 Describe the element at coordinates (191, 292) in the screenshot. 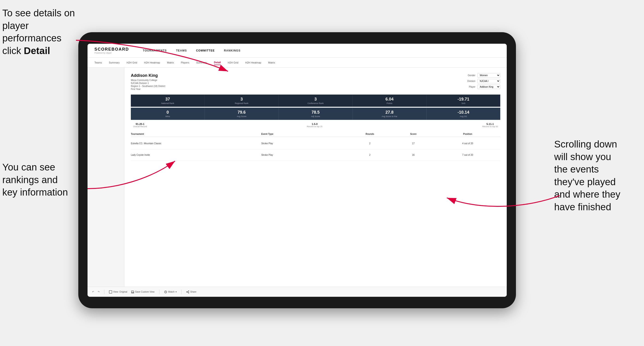

I see `toolbar-share: Share` at that location.